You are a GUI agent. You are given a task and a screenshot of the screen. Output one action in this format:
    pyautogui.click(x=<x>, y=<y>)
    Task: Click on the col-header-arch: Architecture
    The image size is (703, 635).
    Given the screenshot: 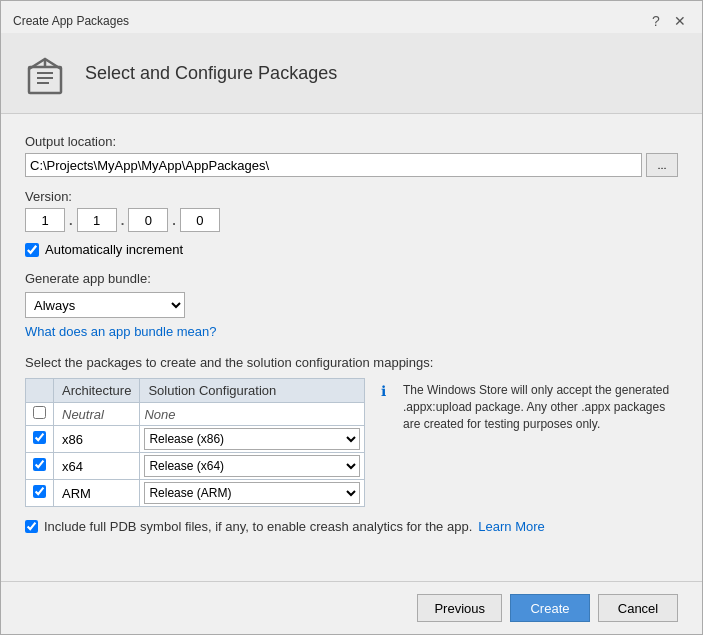 What is the action you would take?
    pyautogui.click(x=97, y=391)
    